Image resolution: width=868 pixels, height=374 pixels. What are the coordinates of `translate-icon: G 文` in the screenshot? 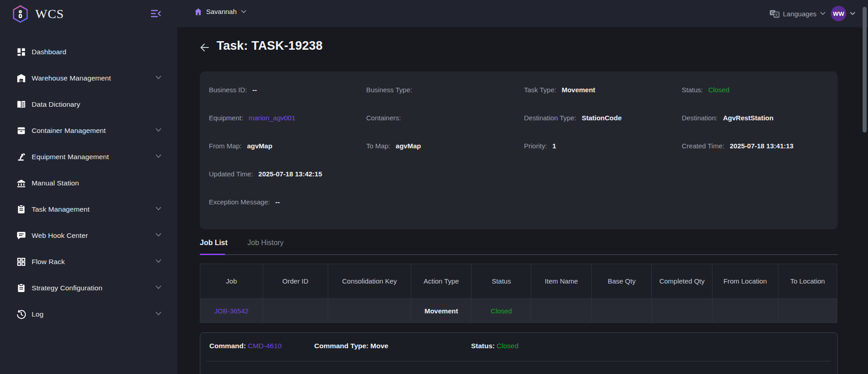 It's located at (774, 14).